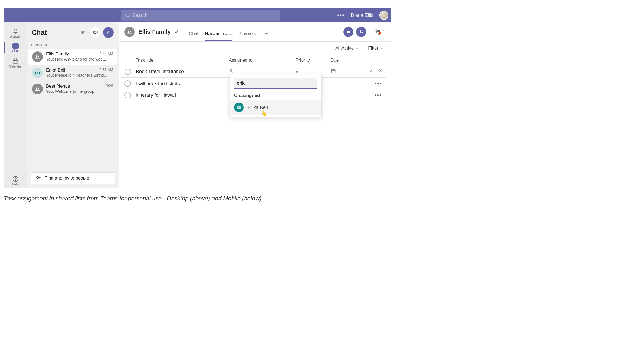 This screenshot has height=355, width=644. What do you see at coordinates (348, 32) in the screenshot?
I see `video-call-button` at bounding box center [348, 32].